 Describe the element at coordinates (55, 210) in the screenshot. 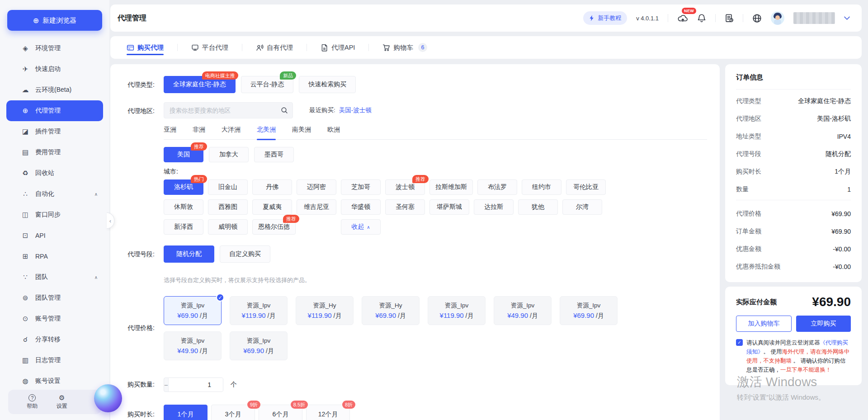

I see `sidebar: ⊕ 新建浏览器 ◈ 环境管理 ✈ 快速启动 ☁ 云环境(Beta)` at that location.